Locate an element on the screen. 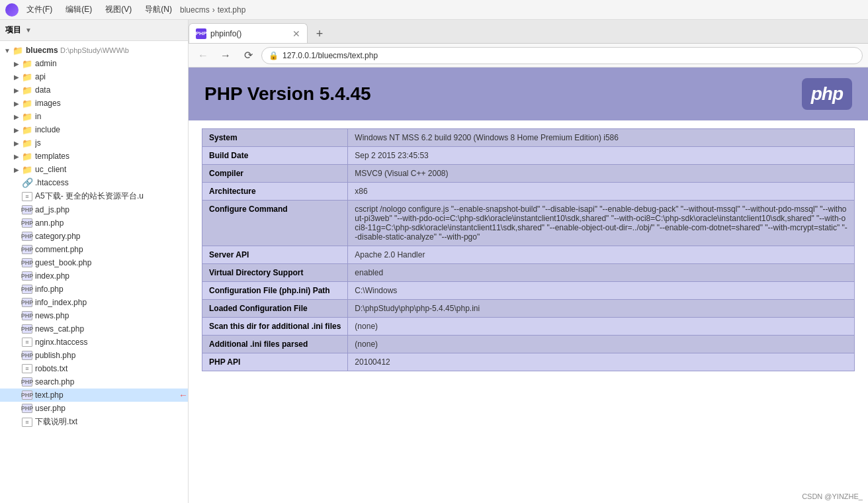 This screenshot has width=868, height=503. address-lock-icon: 🔒 is located at coordinates (274, 56).